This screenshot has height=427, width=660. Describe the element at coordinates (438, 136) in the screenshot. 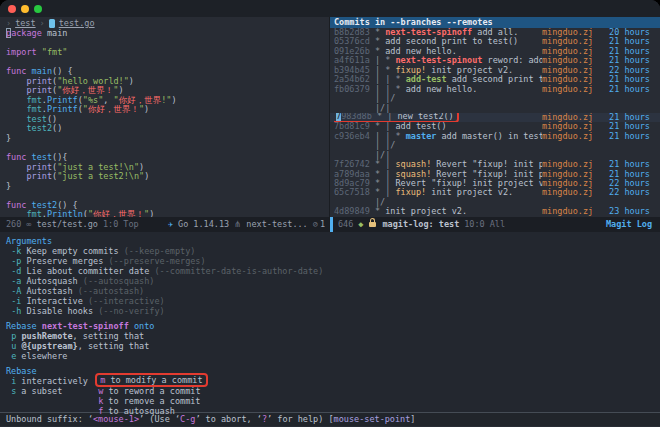

I see `commit-message: c936eb4 | | * master add master() in tes…` at that location.